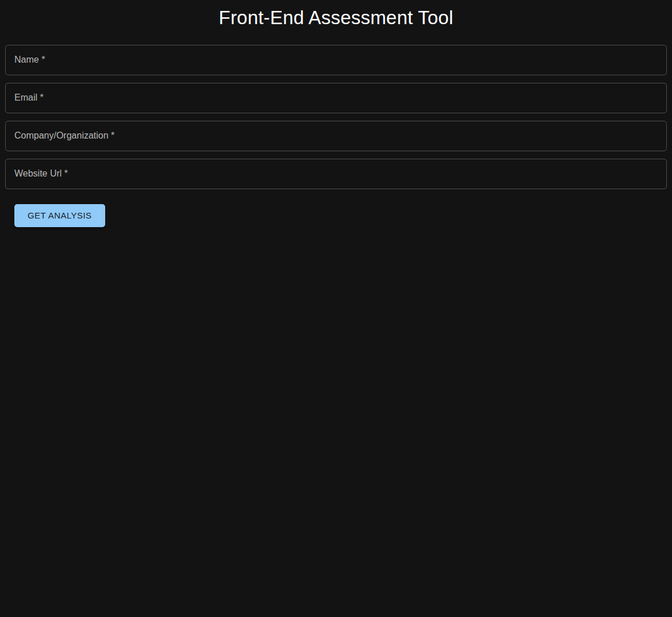 The image size is (672, 617). Describe the element at coordinates (343, 216) in the screenshot. I see `button-row: GET ANALYSIS` at that location.